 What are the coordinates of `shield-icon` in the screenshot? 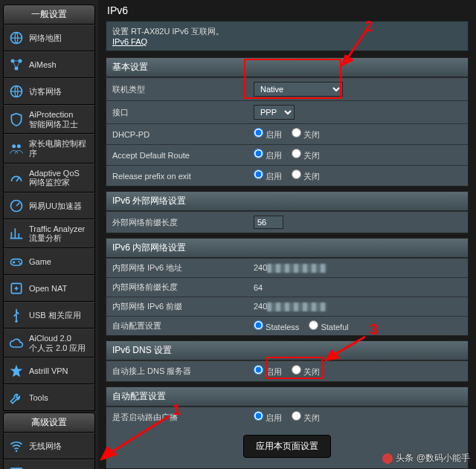 It's located at (16, 120).